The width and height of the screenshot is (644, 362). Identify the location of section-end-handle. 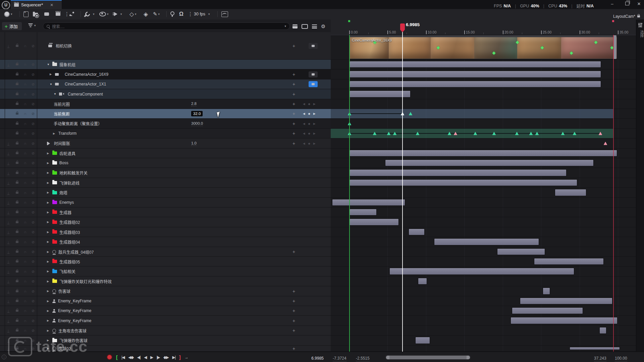
(615, 47).